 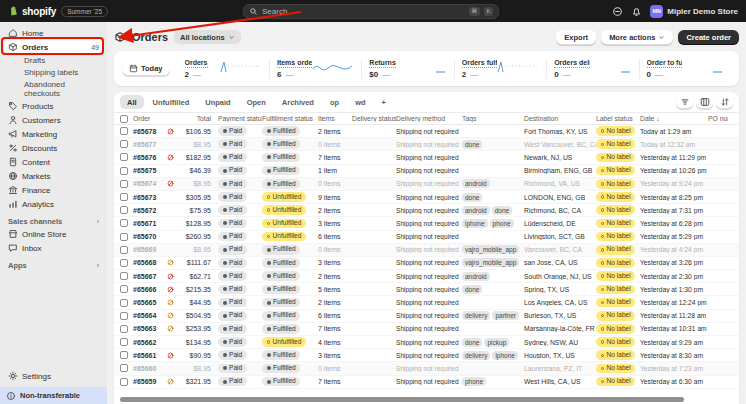 What do you see at coordinates (126, 119) in the screenshot?
I see `select-all-cell` at bounding box center [126, 119].